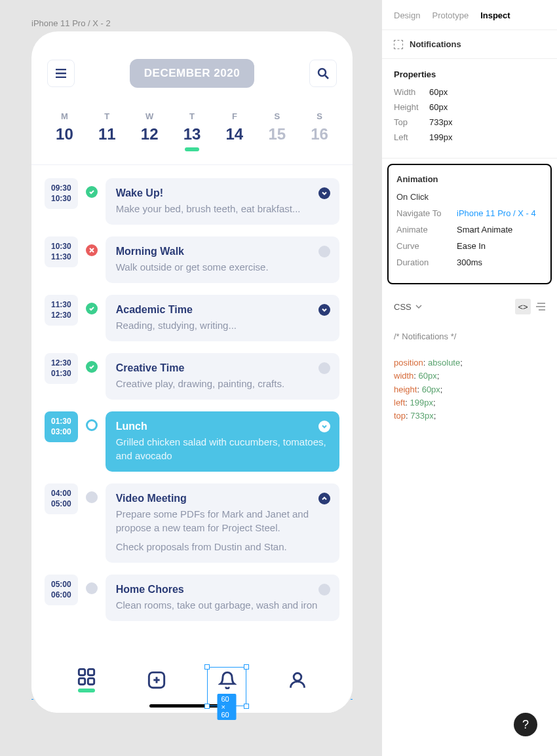  I want to click on animation-row: CurveEase In, so click(469, 246).